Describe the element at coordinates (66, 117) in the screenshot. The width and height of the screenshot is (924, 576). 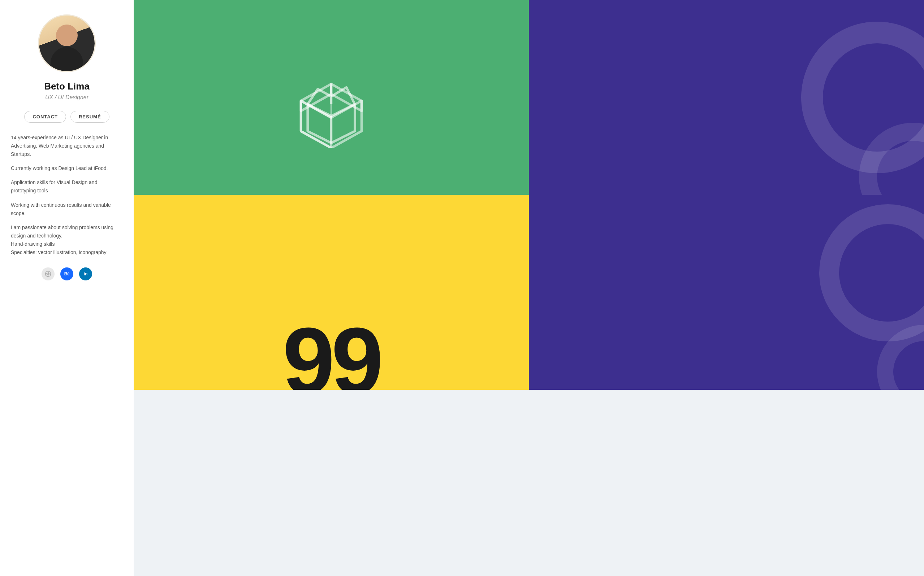
I see `action-buttons: CONTACT RESUMÉ` at that location.